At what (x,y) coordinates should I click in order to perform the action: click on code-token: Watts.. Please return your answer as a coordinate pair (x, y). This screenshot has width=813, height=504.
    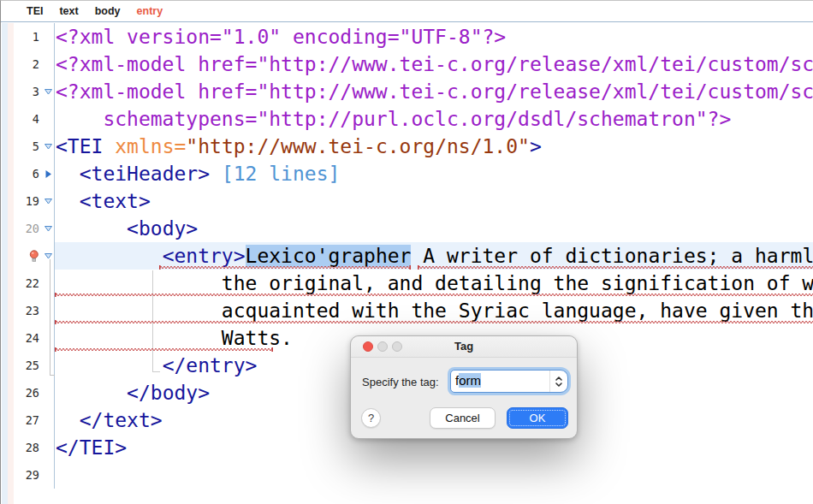
    Looking at the image, I should click on (175, 338).